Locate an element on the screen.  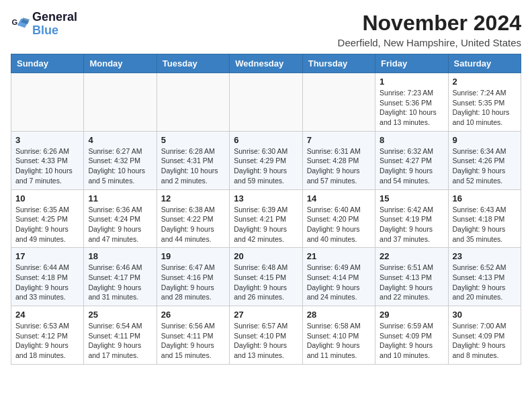
day-number: 20 is located at coordinates (266, 257).